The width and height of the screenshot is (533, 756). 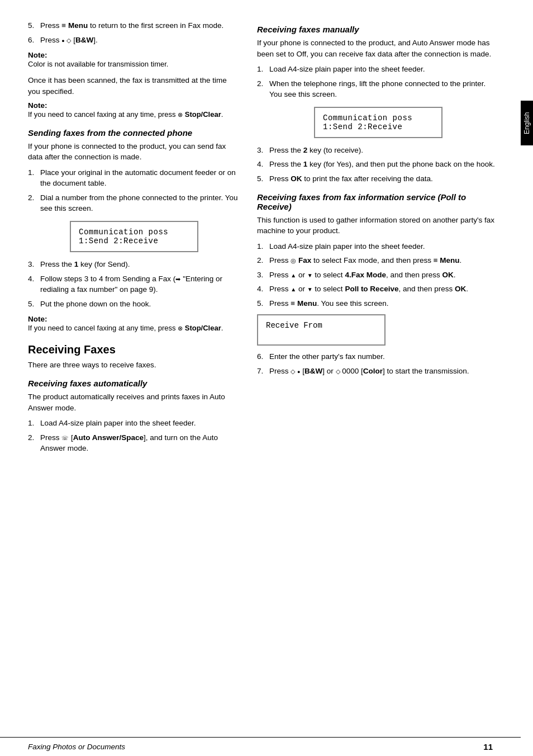 I want to click on auto-step-1-num: 1., so click(x=32, y=423).